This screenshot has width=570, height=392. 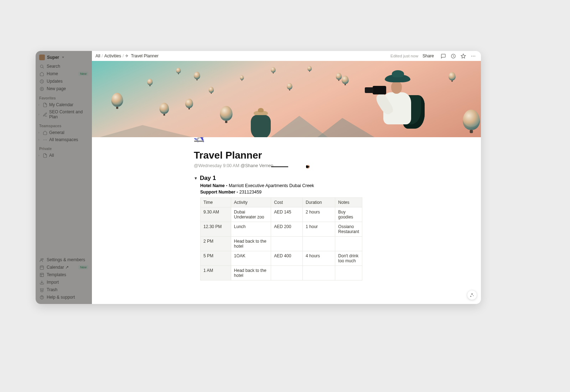 What do you see at coordinates (287, 229) in the screenshot?
I see `cell-cost: AED 200` at bounding box center [287, 229].